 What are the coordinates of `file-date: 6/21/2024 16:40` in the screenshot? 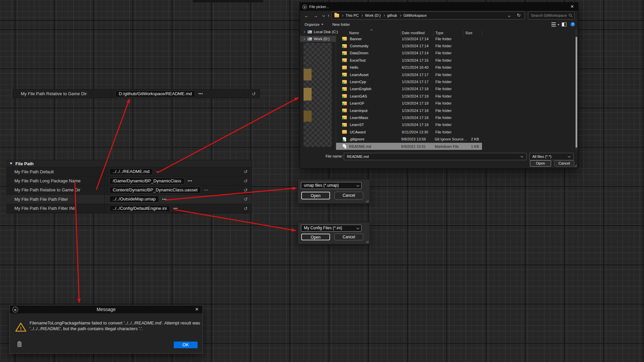 It's located at (419, 67).